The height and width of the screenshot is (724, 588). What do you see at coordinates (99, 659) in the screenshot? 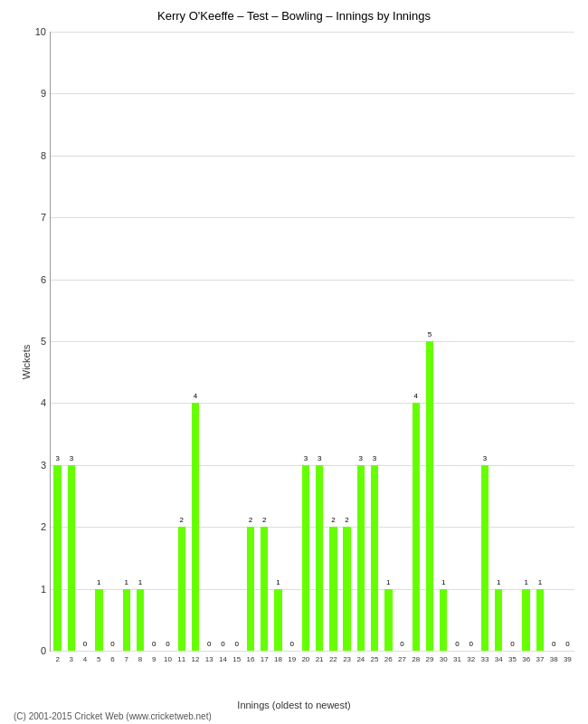
I see `x-tick-label: 5` at bounding box center [99, 659].